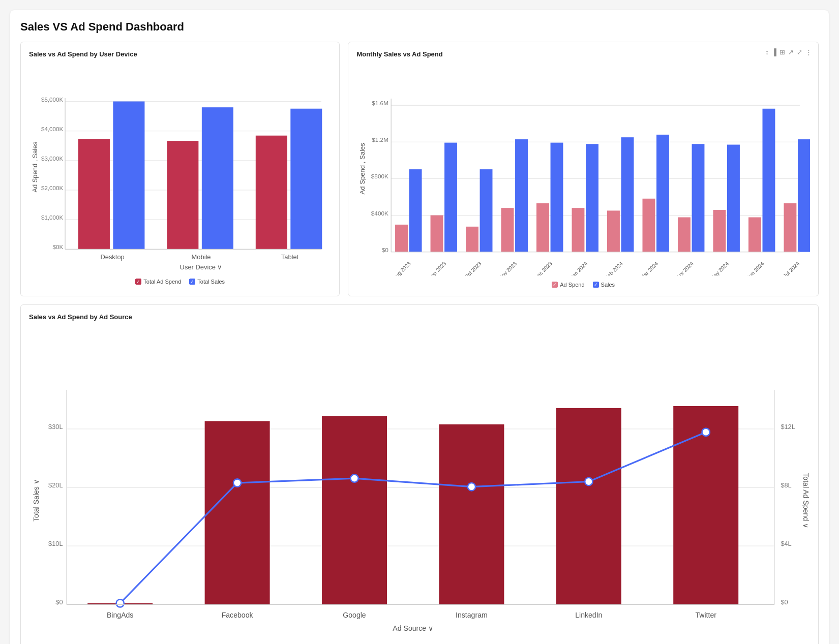 This screenshot has width=839, height=644. Describe the element at coordinates (583, 54) in the screenshot. I see `monthly-chart-title: Monthly Sales vs Ad Spend` at that location.